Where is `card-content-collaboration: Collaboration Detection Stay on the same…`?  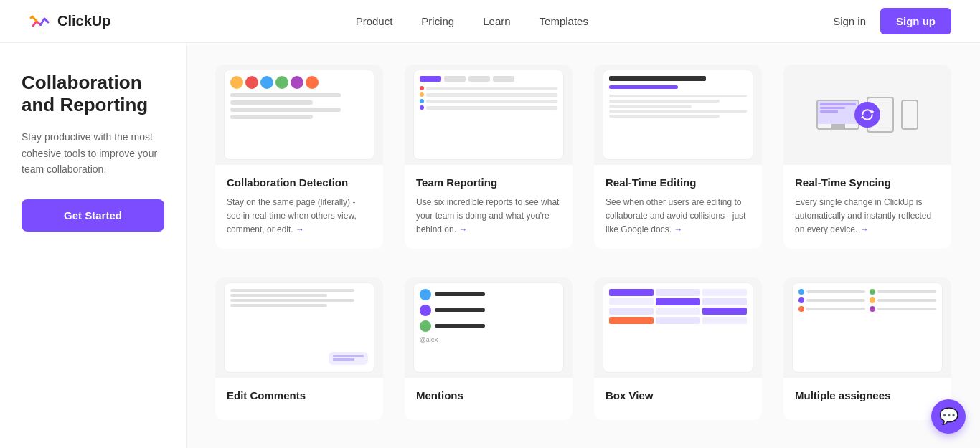
card-content-collaboration: Collaboration Detection Stay on the same… is located at coordinates (299, 206).